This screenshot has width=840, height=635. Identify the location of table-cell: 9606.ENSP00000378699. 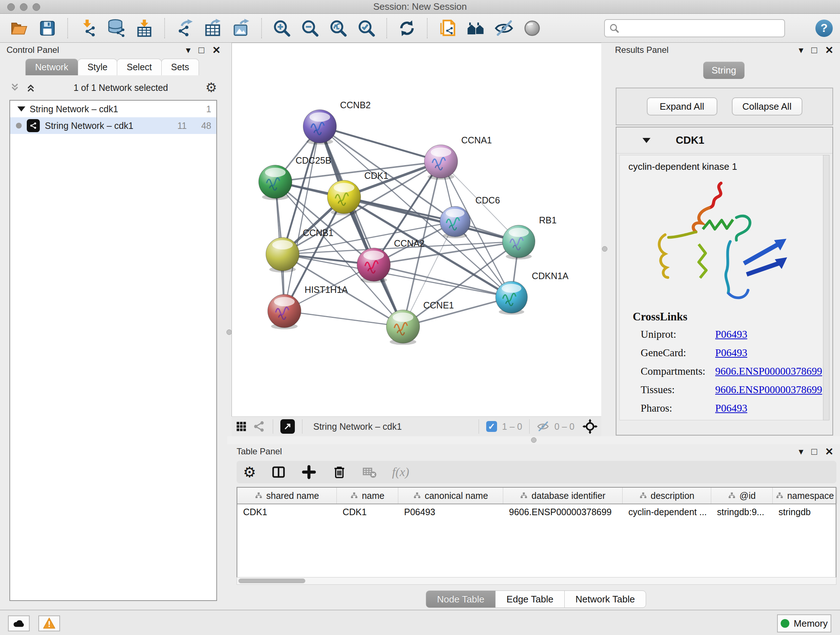
(563, 512).